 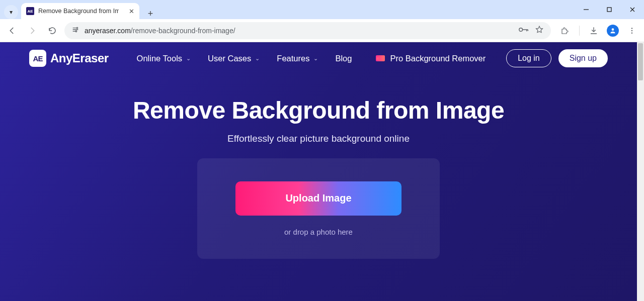 What do you see at coordinates (32, 31) in the screenshot?
I see `nav-forward-button` at bounding box center [32, 31].